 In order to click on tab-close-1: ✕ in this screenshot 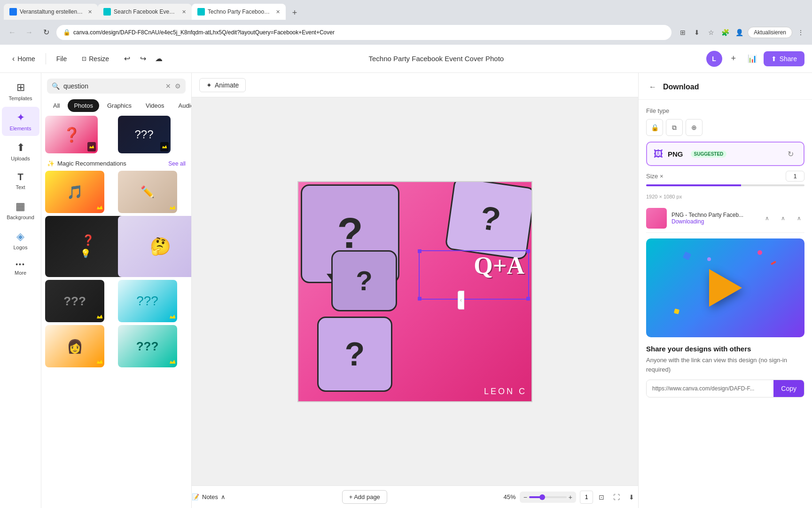, I will do `click(90, 12)`.